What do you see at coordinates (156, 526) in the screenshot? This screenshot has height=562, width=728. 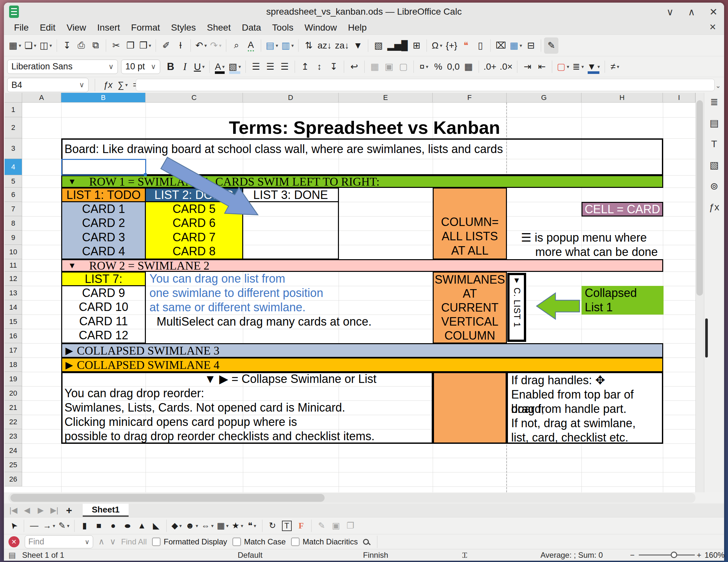 I see `right-triangle-button: ◣` at bounding box center [156, 526].